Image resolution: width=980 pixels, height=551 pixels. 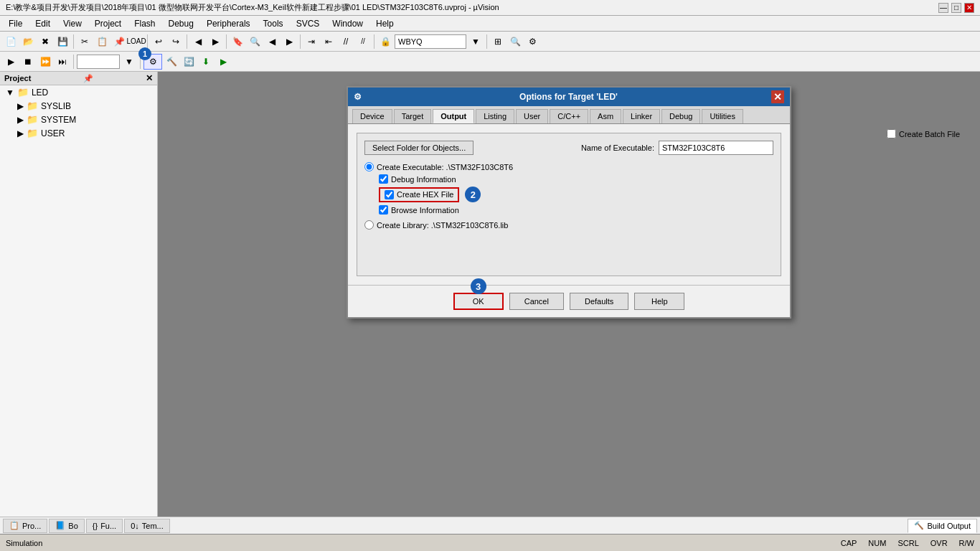 What do you see at coordinates (11, 42) in the screenshot?
I see `new-file-btn: 📄` at bounding box center [11, 42].